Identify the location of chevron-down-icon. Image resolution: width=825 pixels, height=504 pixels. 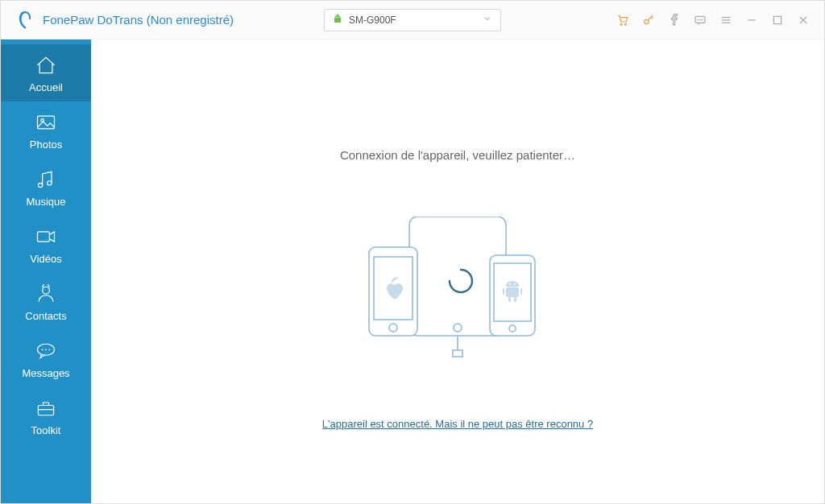
(487, 19).